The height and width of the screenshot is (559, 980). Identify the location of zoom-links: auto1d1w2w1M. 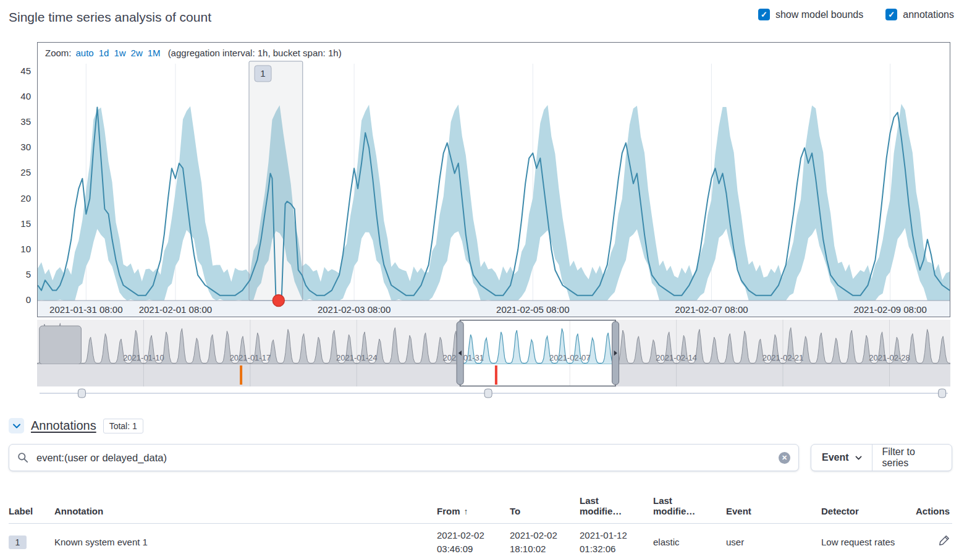
(119, 53).